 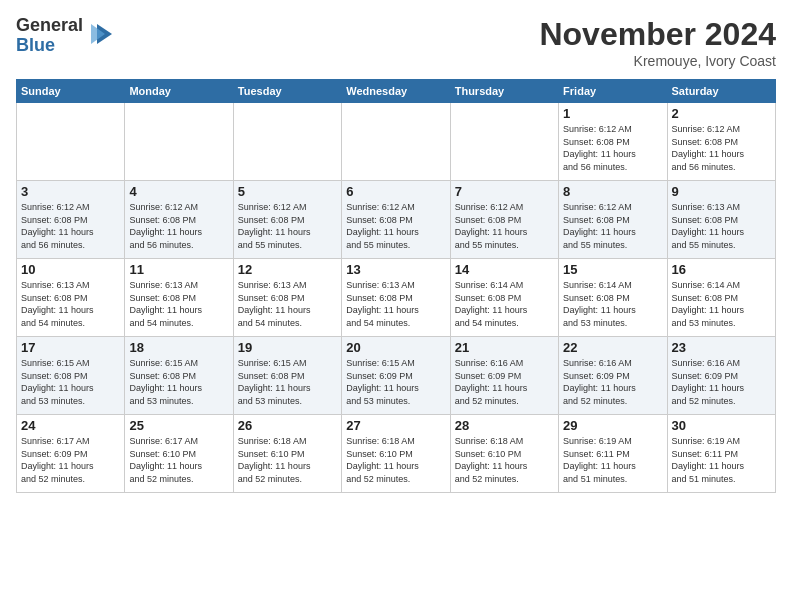 I want to click on location: Kremouye, Ivory Coast, so click(x=658, y=61).